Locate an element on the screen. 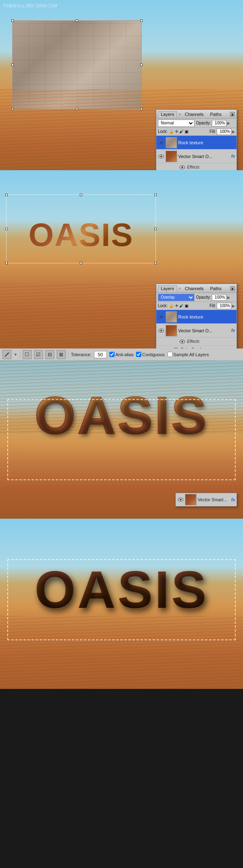 The image size is (243, 868). sel-handle-tr is located at coordinates (141, 21).